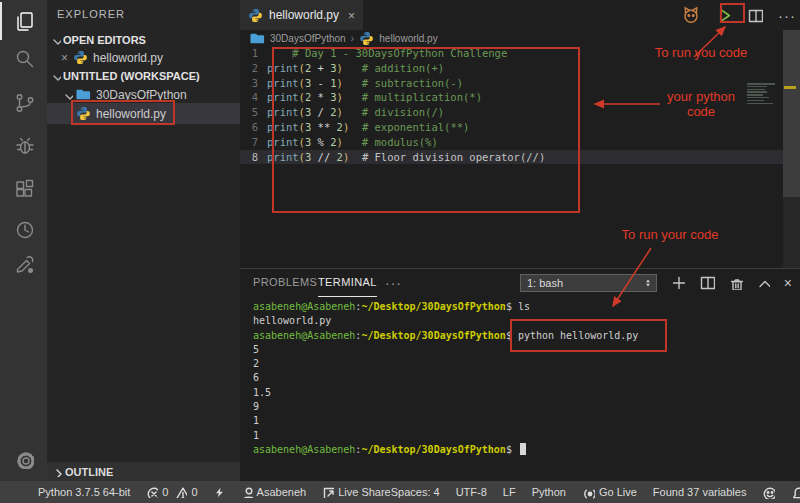 The image size is (800, 503). Describe the element at coordinates (756, 16) in the screenshot. I see `split-editor-icon` at that location.